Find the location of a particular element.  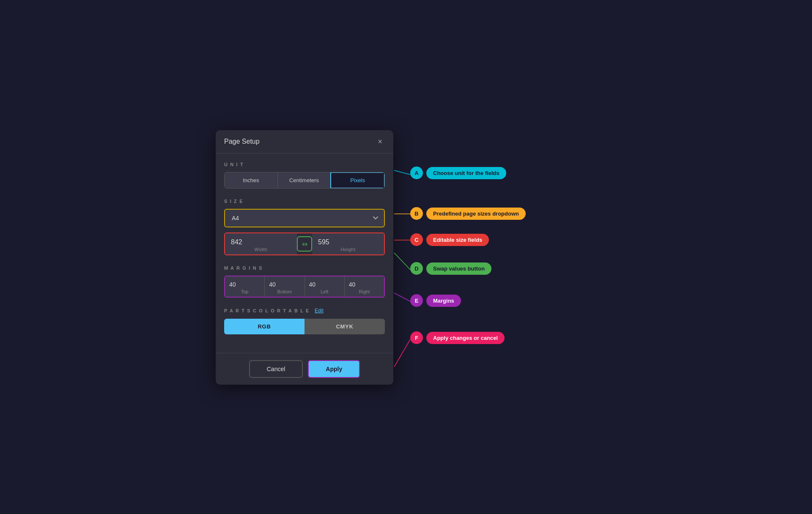

parts-color-header: P A R T S C O L O R T A B L E Edit is located at coordinates (304, 311).